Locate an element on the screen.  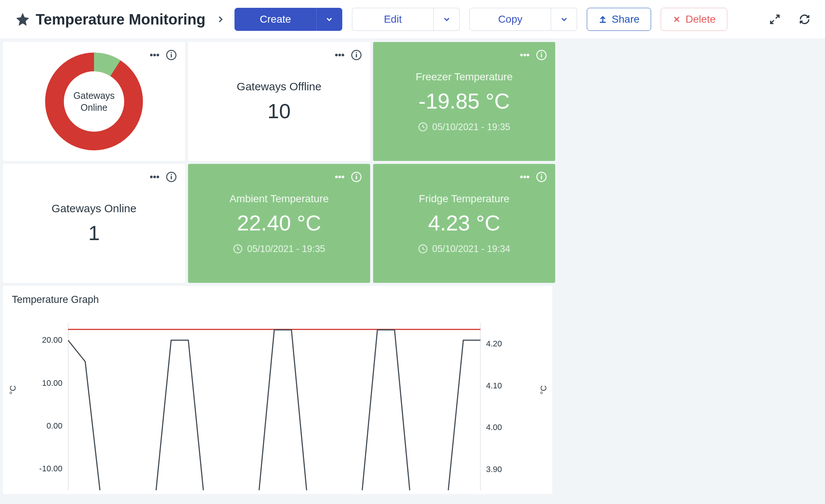
close-icon is located at coordinates (677, 19).